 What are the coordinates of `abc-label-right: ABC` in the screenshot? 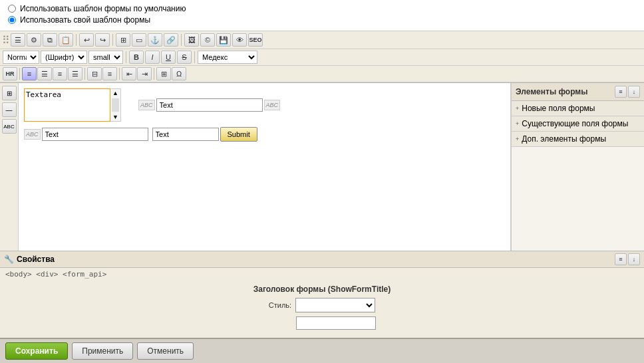 It's located at (146, 105).